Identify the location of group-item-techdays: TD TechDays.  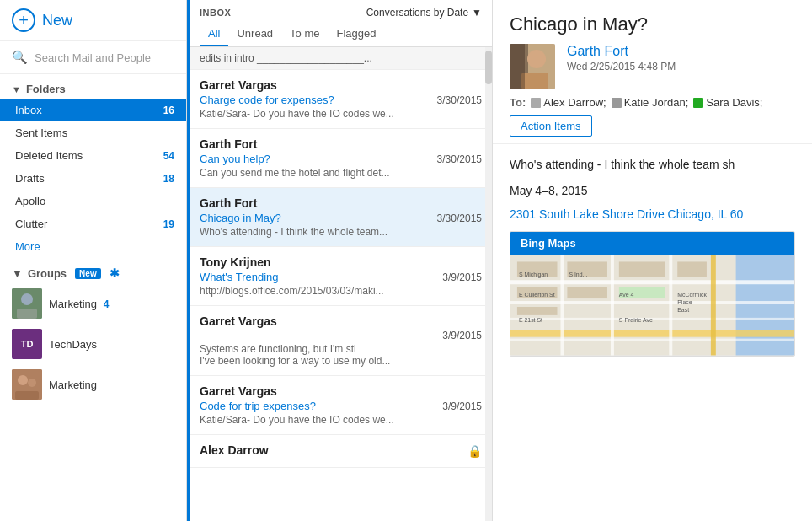
(93, 344).